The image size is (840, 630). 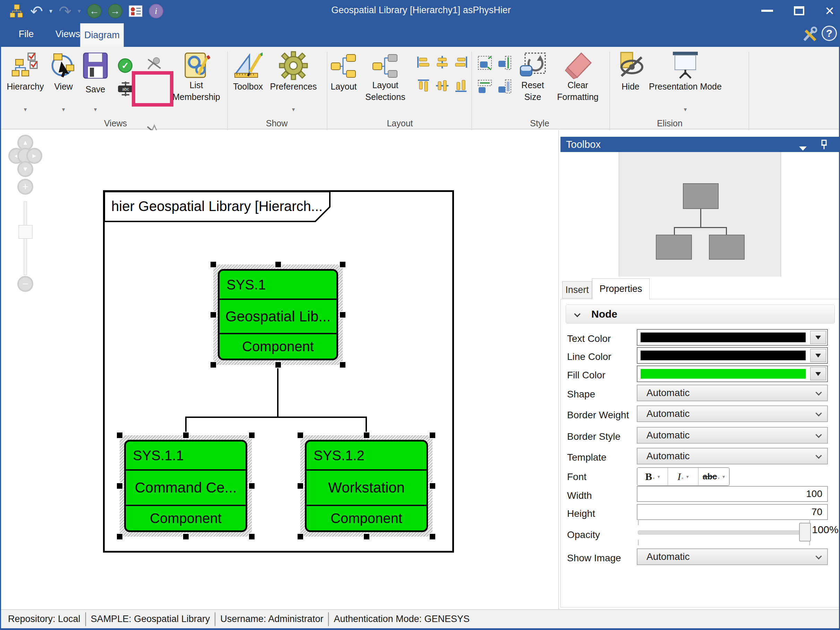 What do you see at coordinates (196, 97) in the screenshot?
I see `list-membership-button-line2: Membership` at bounding box center [196, 97].